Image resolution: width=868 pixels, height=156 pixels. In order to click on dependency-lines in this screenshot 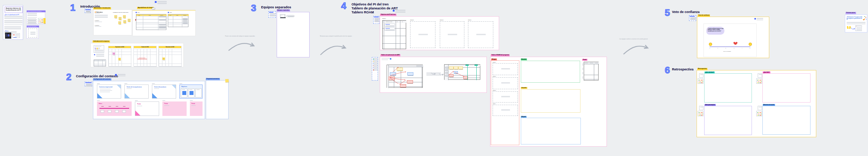, I will do `click(427, 76)`.